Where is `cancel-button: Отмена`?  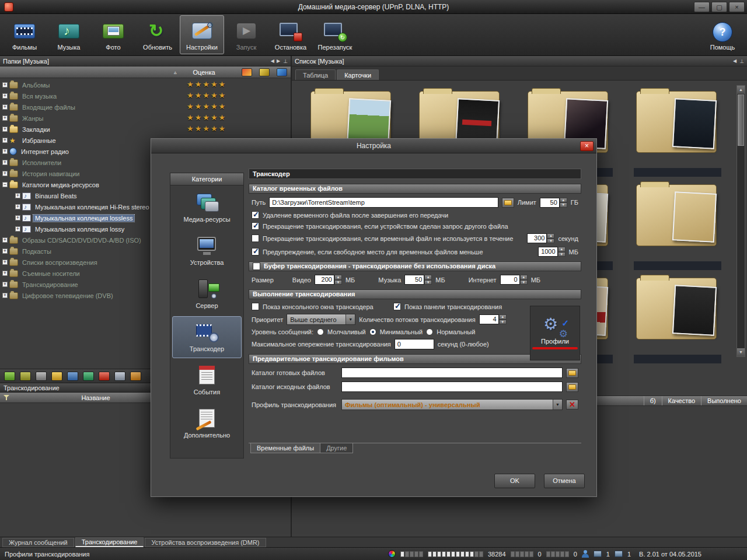 cancel-button: Отмена is located at coordinates (564, 481).